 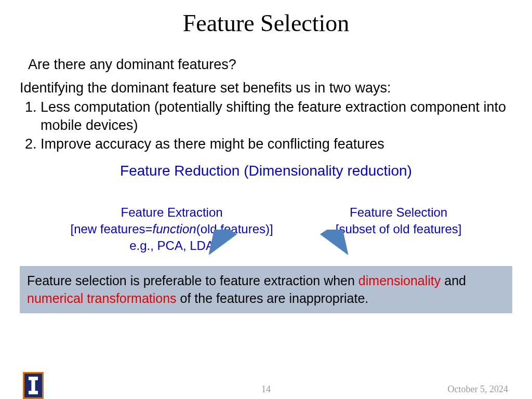 I want to click on note-text: Feature selection is preferable to featu…, so click(x=193, y=281).